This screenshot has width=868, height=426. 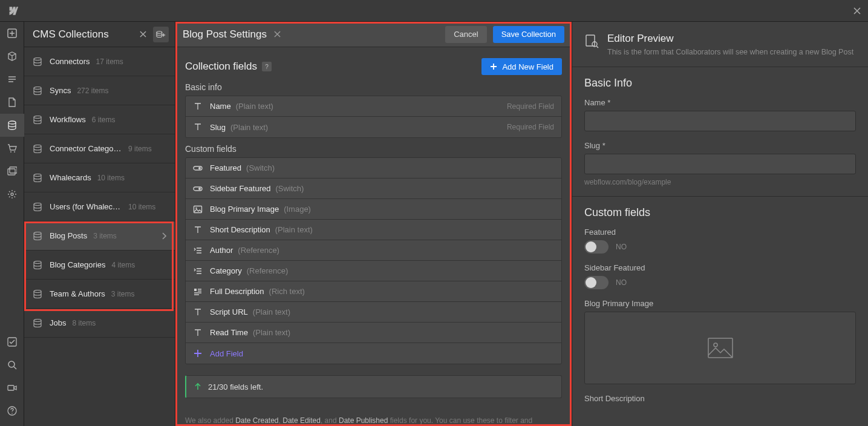 What do you see at coordinates (99, 207) in the screenshot?
I see `collection-item: Users (for Whalecar...10 items` at bounding box center [99, 207].